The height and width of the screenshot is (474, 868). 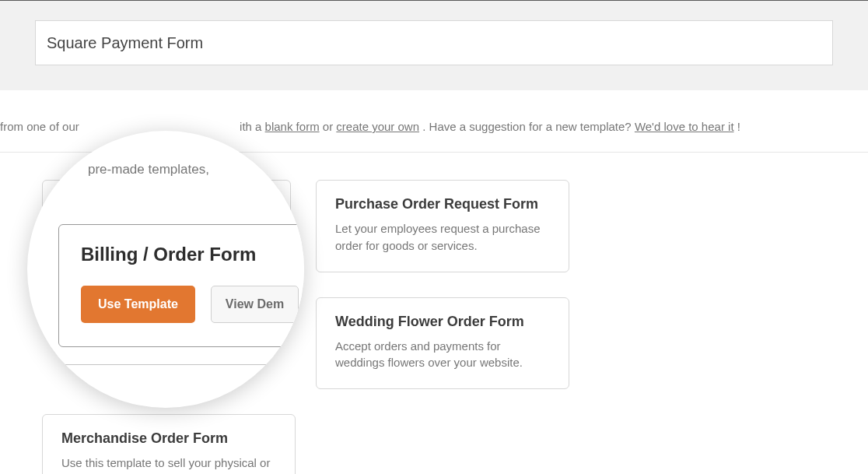 What do you see at coordinates (443, 237) in the screenshot?
I see `card-desc: Let your employees request a purchase or…` at bounding box center [443, 237].